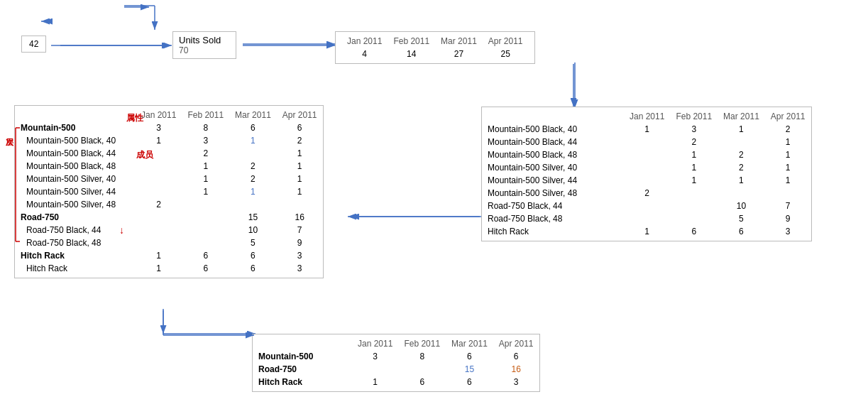 This screenshot has width=868, height=414. Describe the element at coordinates (553, 129) in the screenshot. I see `row-label: Mountain-500 Black, 40` at that location.